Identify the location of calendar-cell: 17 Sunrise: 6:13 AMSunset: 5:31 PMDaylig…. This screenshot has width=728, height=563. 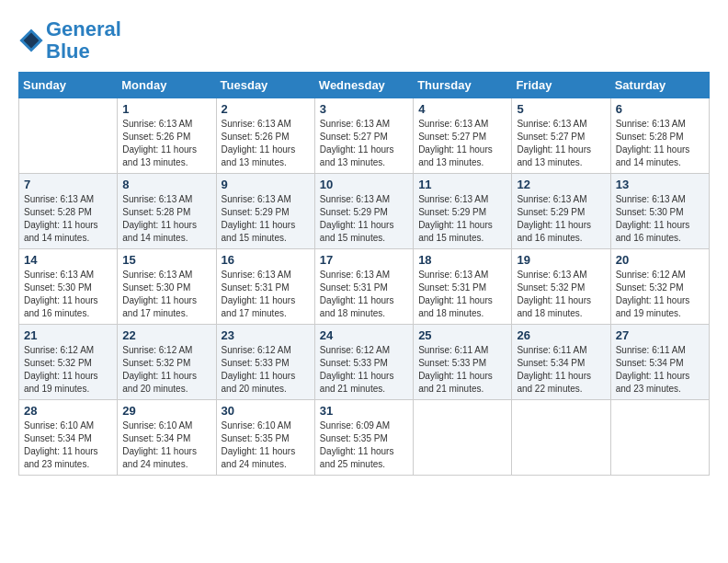
(364, 287).